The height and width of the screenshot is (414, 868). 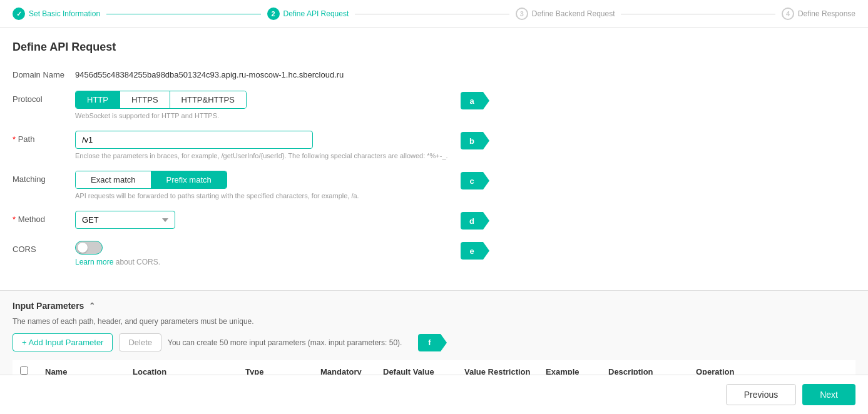 I want to click on select-all-checkbox, so click(x=24, y=370).